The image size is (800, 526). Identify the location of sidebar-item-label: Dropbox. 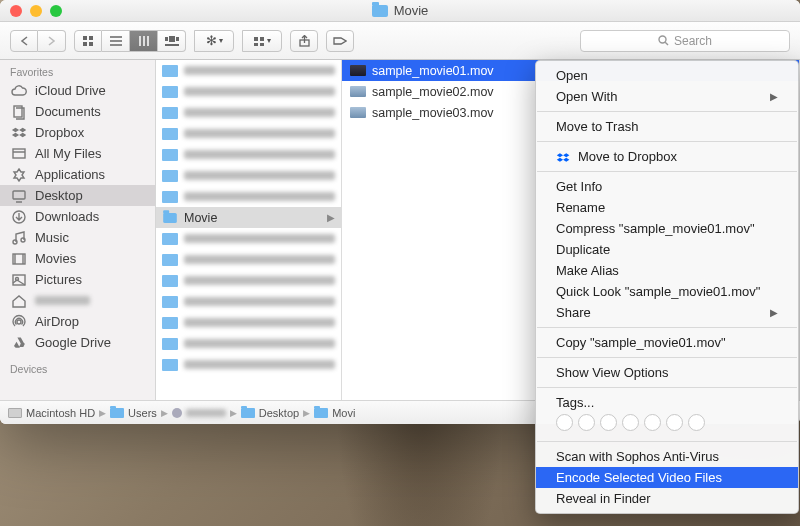
(60, 132).